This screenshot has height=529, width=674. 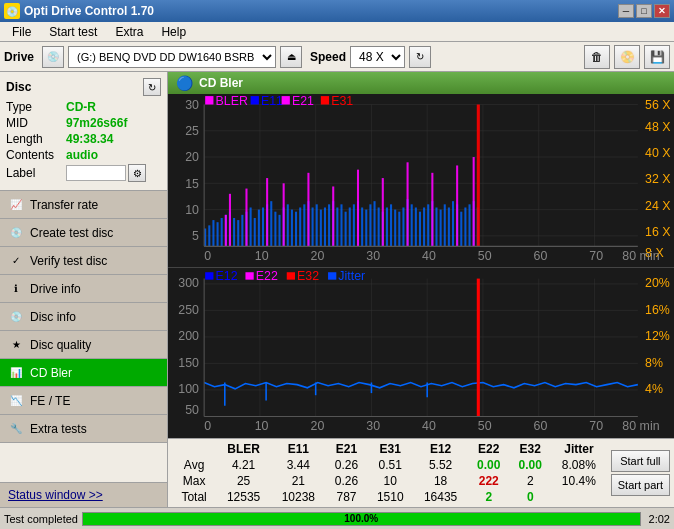 I want to click on label-settings-button: ⚙, so click(x=137, y=173).